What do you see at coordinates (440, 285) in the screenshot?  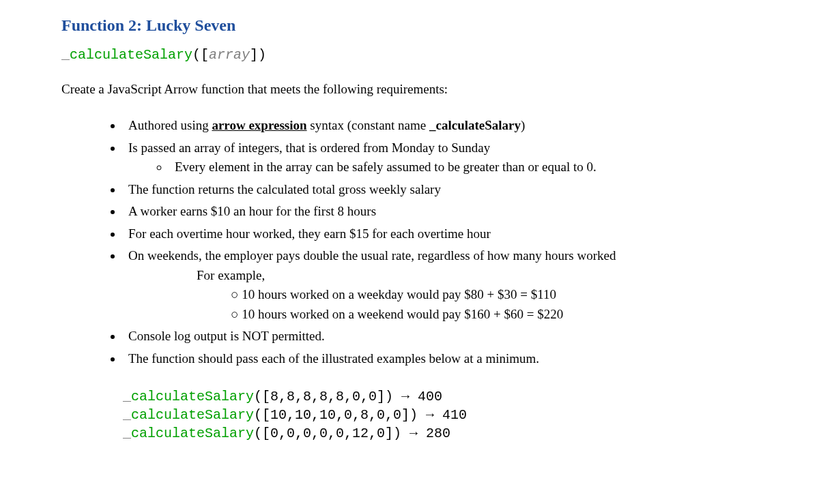 I see `req-item-6: On weekends, the employer pays double th…` at bounding box center [440, 285].